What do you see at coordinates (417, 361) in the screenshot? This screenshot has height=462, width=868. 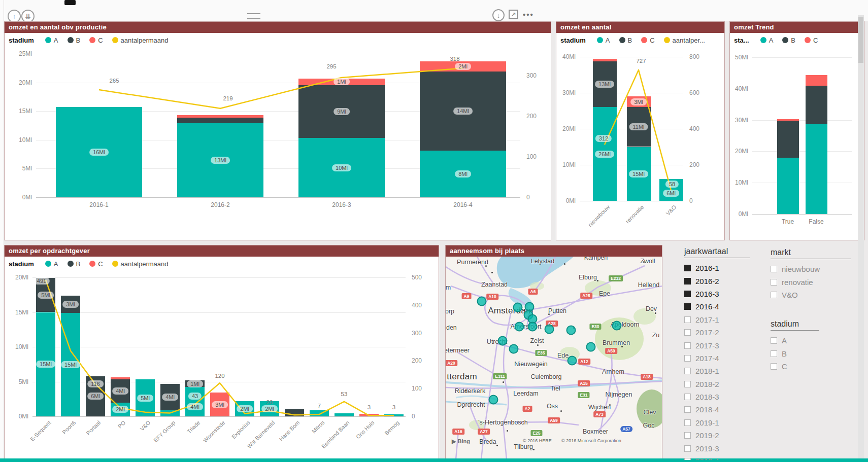 I see `y2-axis-tick: 200` at bounding box center [417, 361].